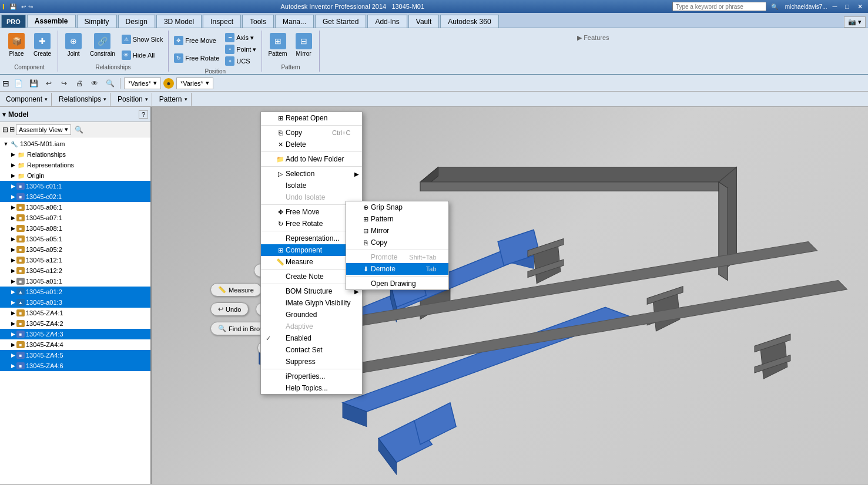  What do you see at coordinates (142, 39) in the screenshot?
I see `show-sick-button: ⚠ Show Sick` at bounding box center [142, 39].